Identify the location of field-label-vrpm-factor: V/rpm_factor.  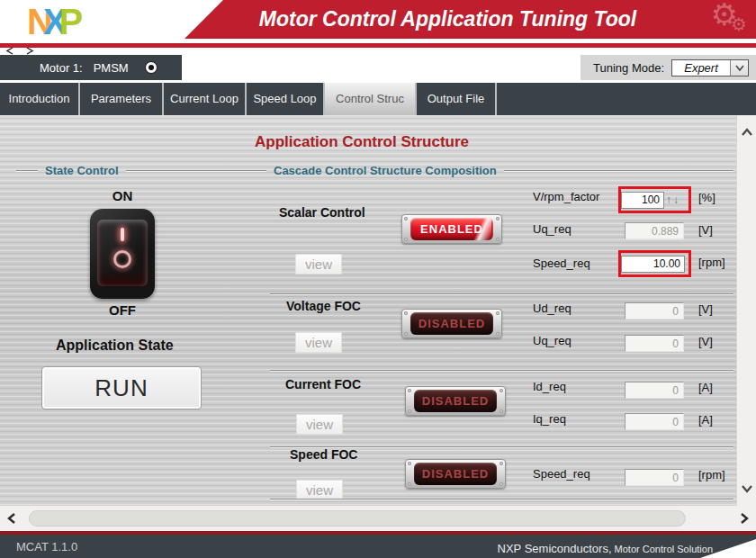
(566, 196).